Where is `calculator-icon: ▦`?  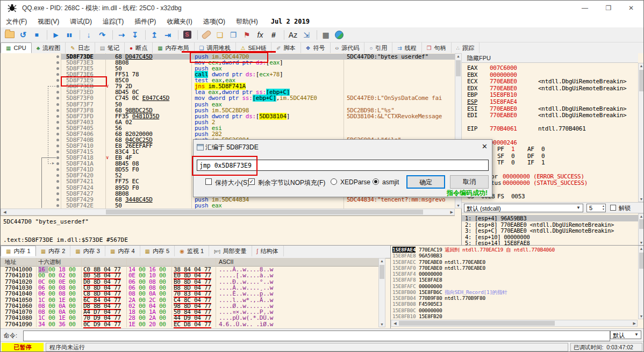
calculator-icon: ▦ is located at coordinates (326, 35).